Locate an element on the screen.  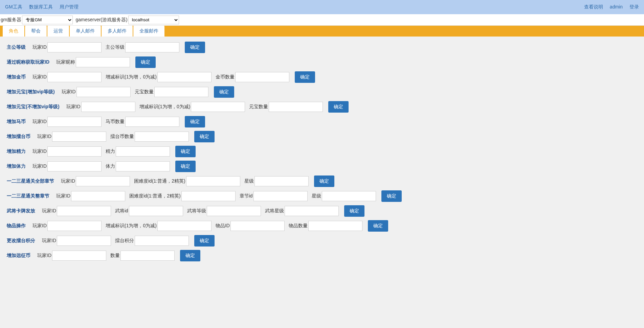
nav-db-tools: 数据库工具 is located at coordinates (41, 7).